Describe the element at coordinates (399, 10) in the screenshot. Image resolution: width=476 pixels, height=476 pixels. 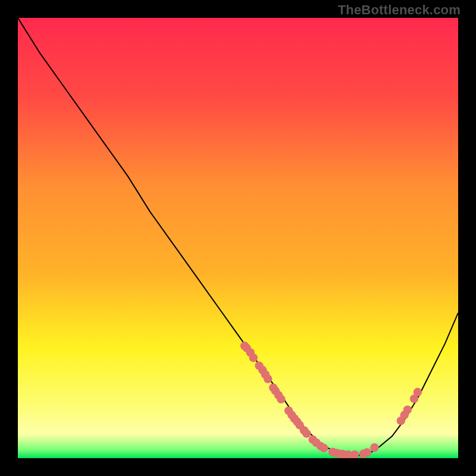
I see `watermark-text: TheBottleneck.com` at that location.